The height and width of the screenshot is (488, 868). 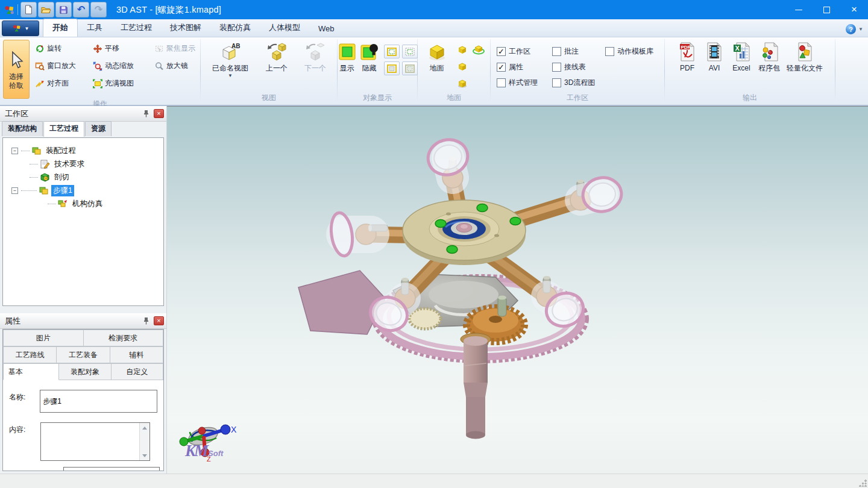 What do you see at coordinates (119, 83) in the screenshot?
I see `fit-view-label: 充满视图` at bounding box center [119, 83].